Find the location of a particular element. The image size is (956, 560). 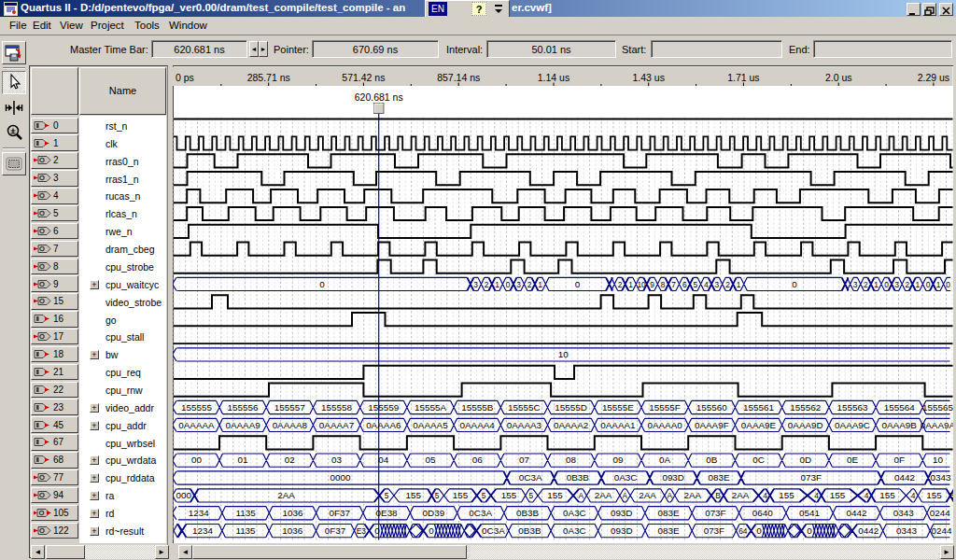

svg-text: 15555C is located at coordinates (525, 407).